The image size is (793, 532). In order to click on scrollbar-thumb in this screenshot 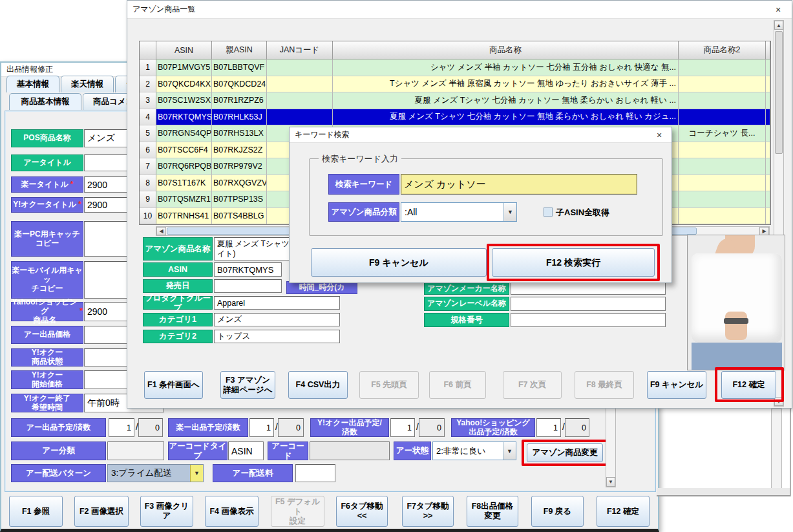, I will do `click(779, 92)`.